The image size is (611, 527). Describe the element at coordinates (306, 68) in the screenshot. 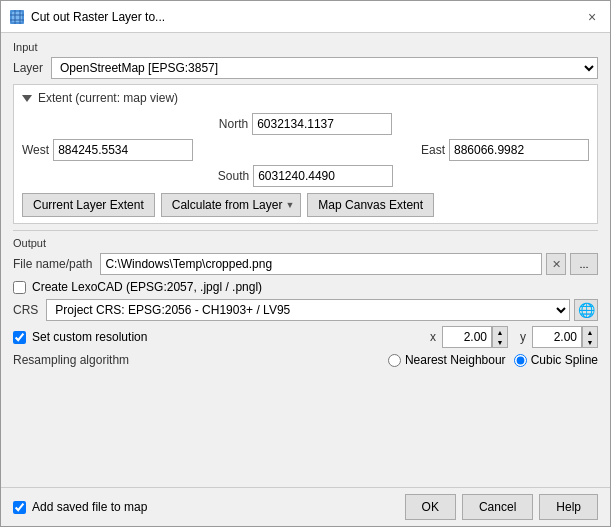

I see `layer-row: Layer OpenStreetMap [EPSG:3857]` at that location.